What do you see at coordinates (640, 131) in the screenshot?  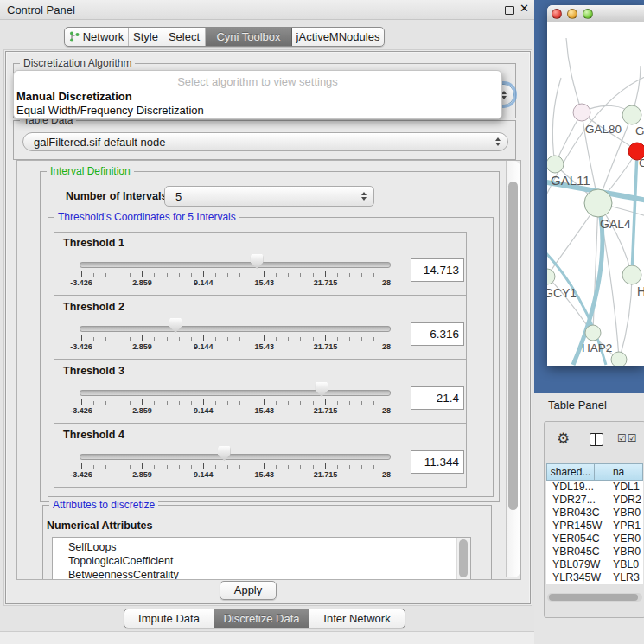 I see `node-label-clipped: G` at bounding box center [640, 131].